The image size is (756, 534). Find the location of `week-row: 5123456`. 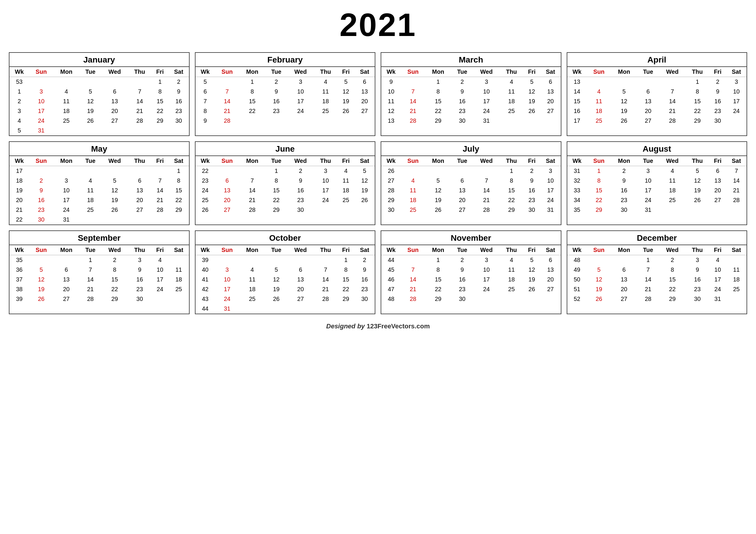

week-row: 5123456 is located at coordinates (285, 82).